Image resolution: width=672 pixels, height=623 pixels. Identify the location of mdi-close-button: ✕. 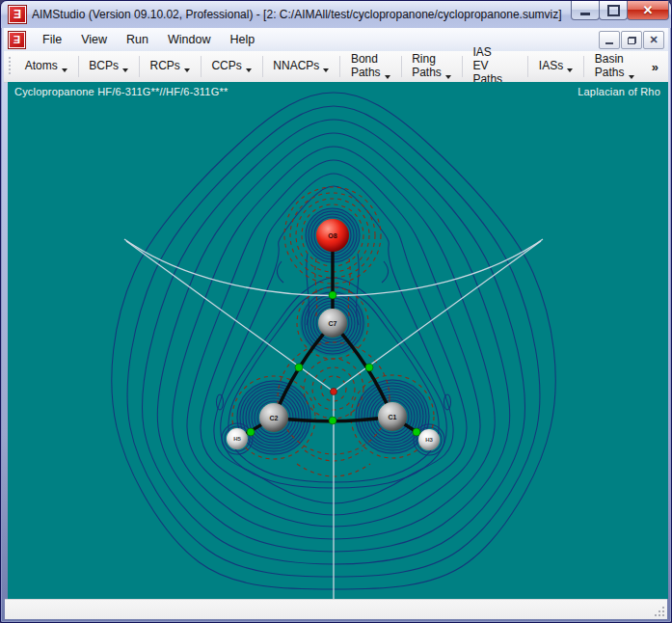
(654, 41).